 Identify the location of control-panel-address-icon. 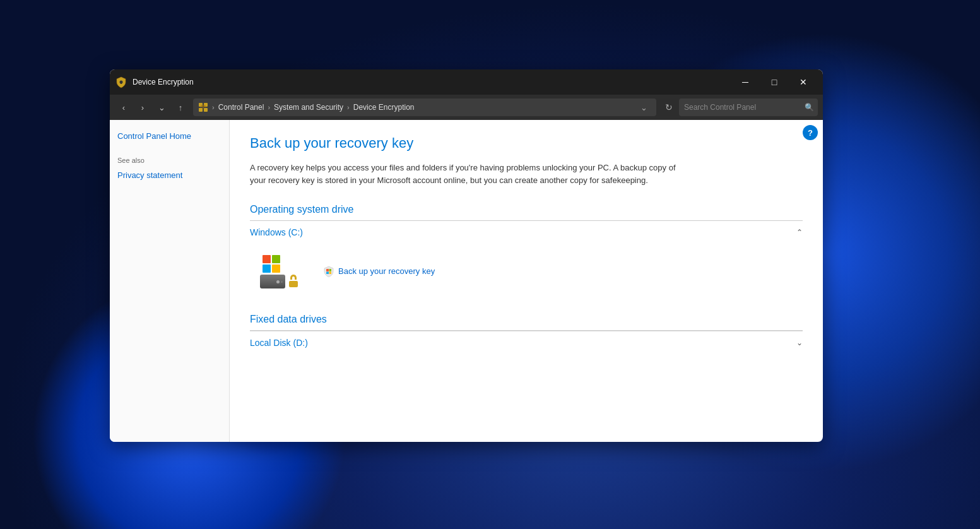
(203, 107).